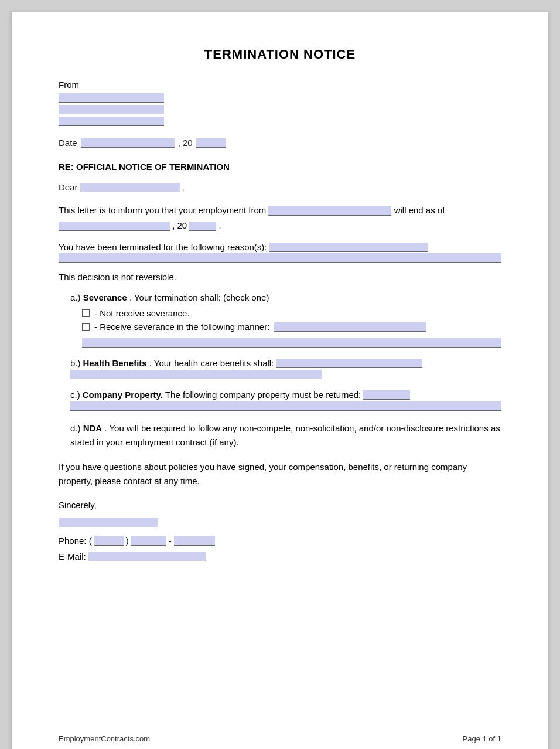 This screenshot has height=749, width=560. What do you see at coordinates (330, 211) in the screenshot?
I see `employment-from-fill` at bounding box center [330, 211].